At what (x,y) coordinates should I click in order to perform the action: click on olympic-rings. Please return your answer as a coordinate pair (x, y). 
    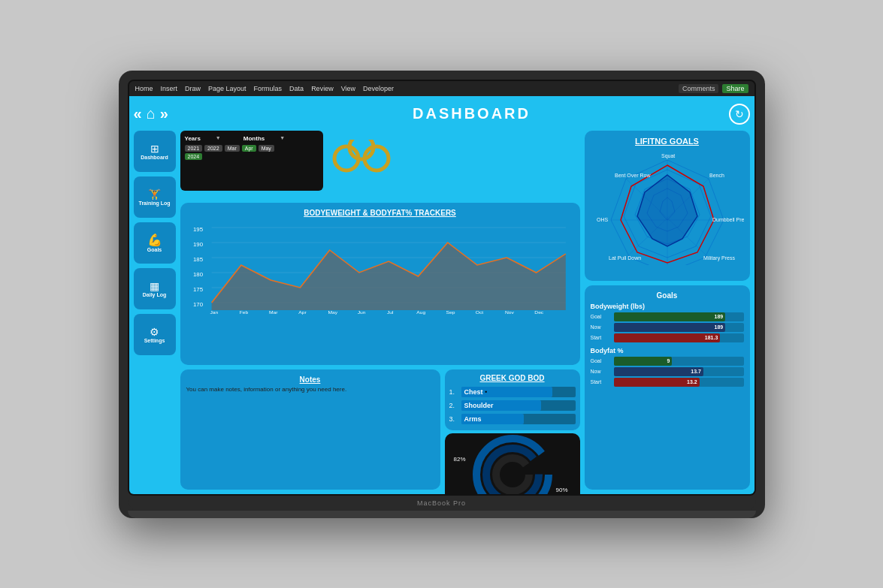
    Looking at the image, I should click on (361, 164).